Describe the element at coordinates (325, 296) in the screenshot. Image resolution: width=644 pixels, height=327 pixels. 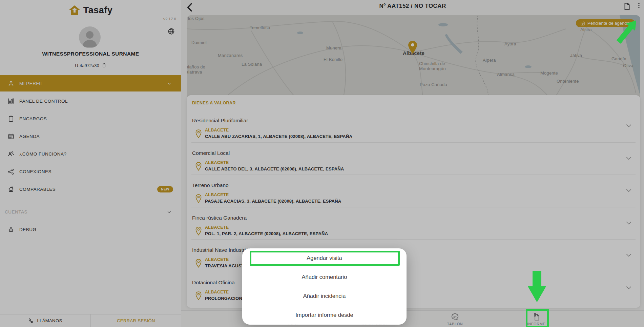
I see `menu-option-anadir-incidencia: Añadir incidencia` at that location.